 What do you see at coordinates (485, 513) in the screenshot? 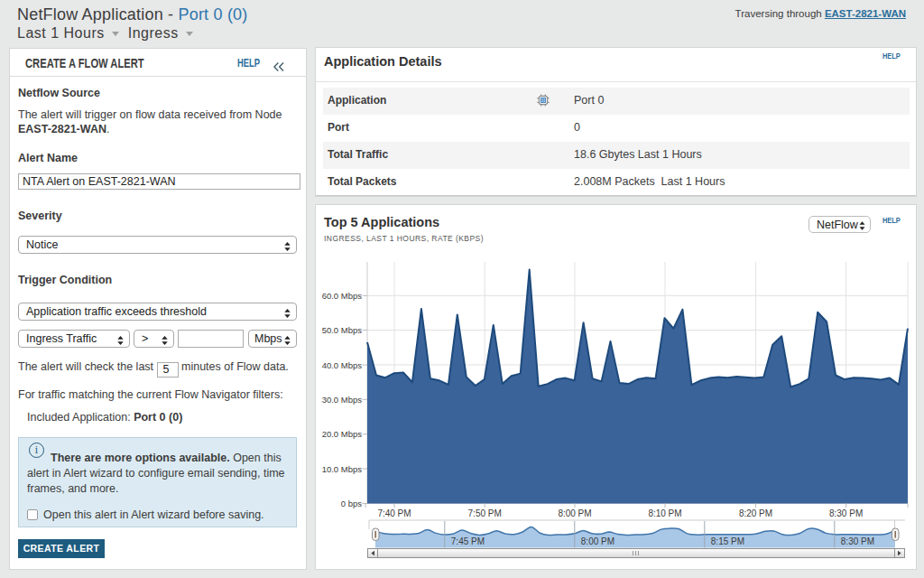
I see `svg-text: 7:50 PM` at bounding box center [485, 513].